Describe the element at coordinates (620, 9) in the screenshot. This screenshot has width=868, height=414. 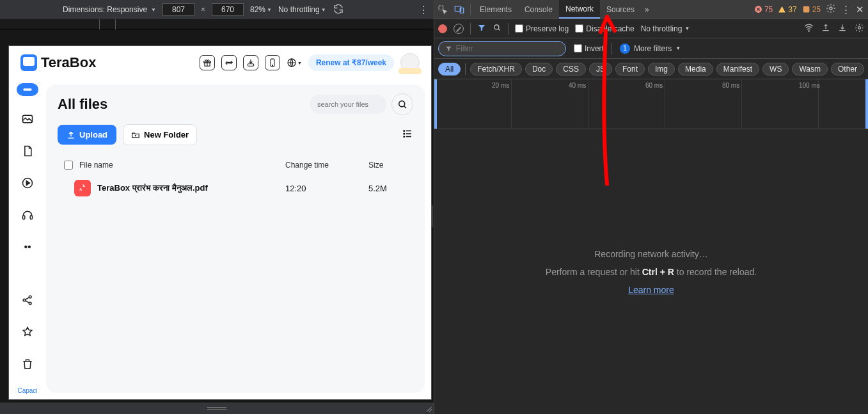
I see `tab-sources: Sources` at that location.